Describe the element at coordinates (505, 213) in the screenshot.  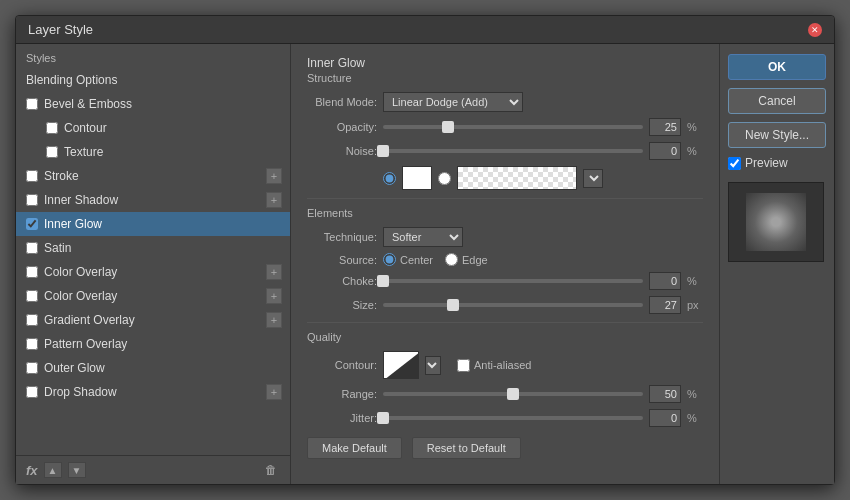
I see `elements-title: Elements` at that location.